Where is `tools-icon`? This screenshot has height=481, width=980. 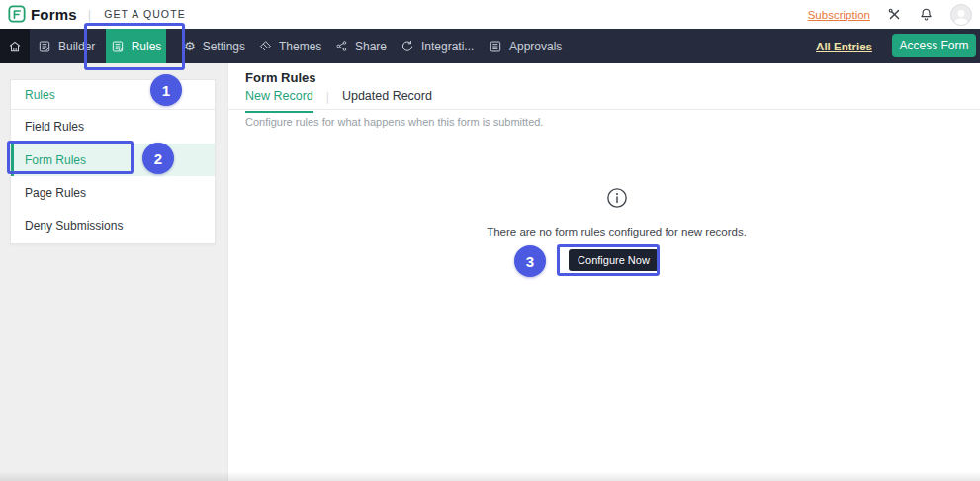 tools-icon is located at coordinates (894, 14).